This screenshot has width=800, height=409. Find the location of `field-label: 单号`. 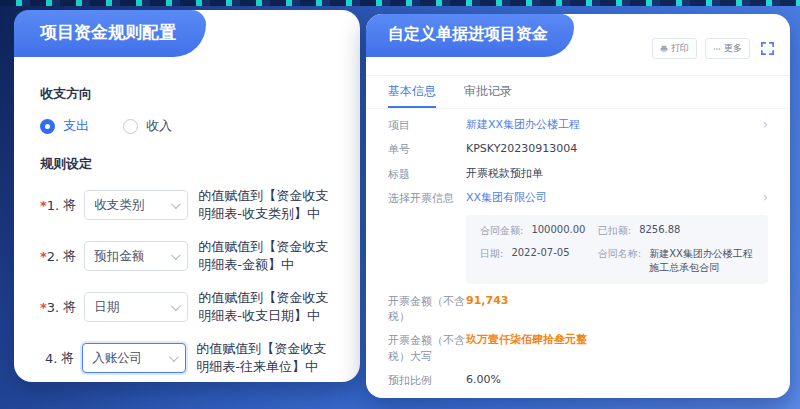

field-label: 单号 is located at coordinates (427, 149).